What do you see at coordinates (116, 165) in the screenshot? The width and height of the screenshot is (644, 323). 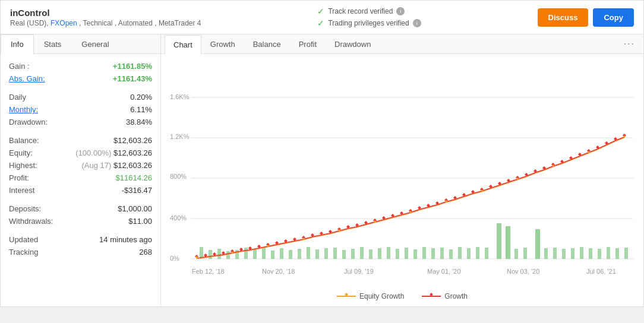 I see `highest-value: (Aug 17) $12,603.26` at bounding box center [116, 165].